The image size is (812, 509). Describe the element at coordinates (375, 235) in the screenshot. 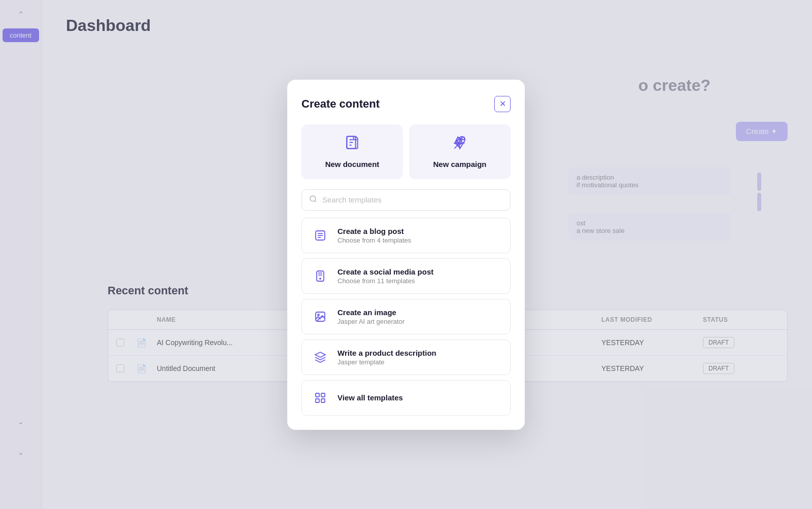

I see `blog-post-text: Create a blog post Choose from 4 templat…` at that location.